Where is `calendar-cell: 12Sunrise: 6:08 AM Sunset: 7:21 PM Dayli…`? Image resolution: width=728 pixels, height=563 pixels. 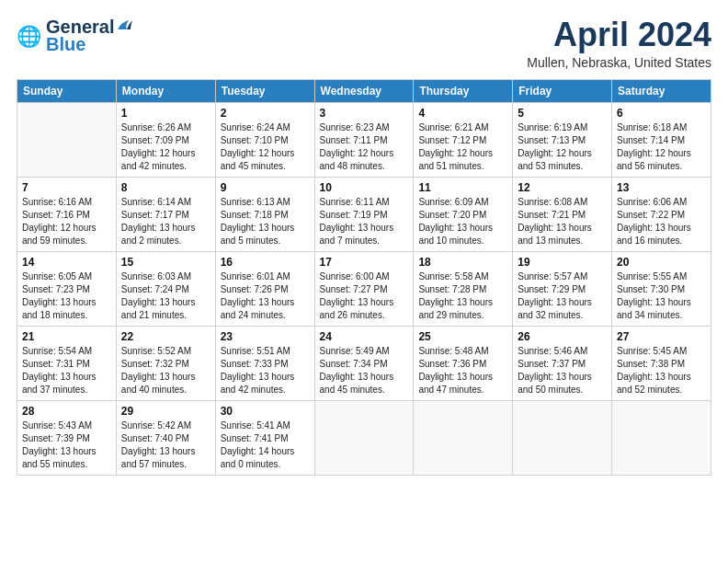 calendar-cell: 12Sunrise: 6:08 AM Sunset: 7:21 PM Dayli… is located at coordinates (563, 213).